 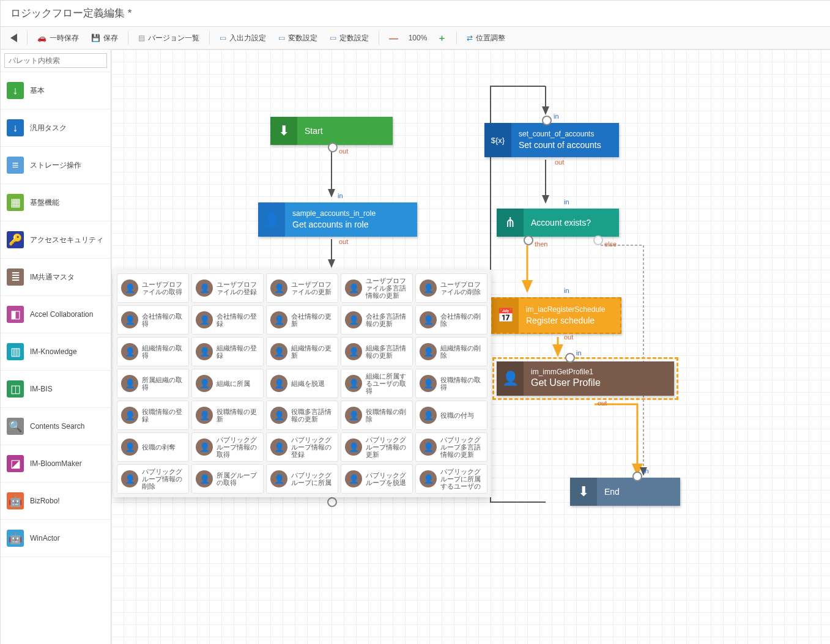 I want to click on back-button, so click(x=13, y=38).